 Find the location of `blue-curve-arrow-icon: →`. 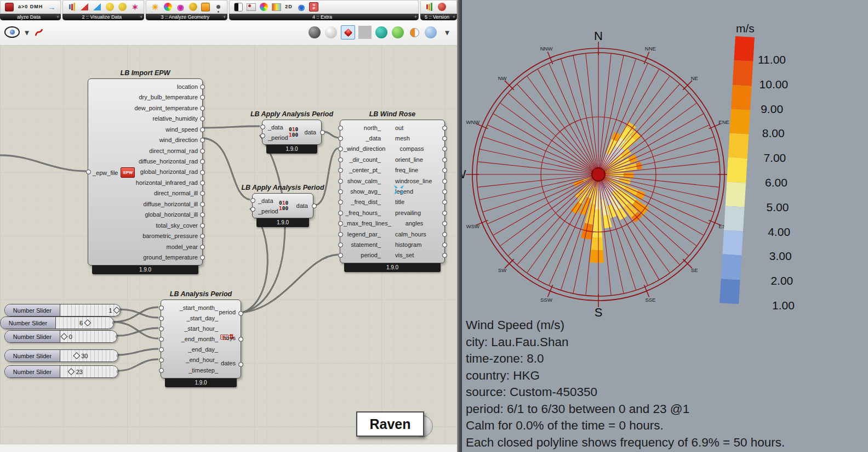

blue-curve-arrow-icon: → is located at coordinates (52, 7).